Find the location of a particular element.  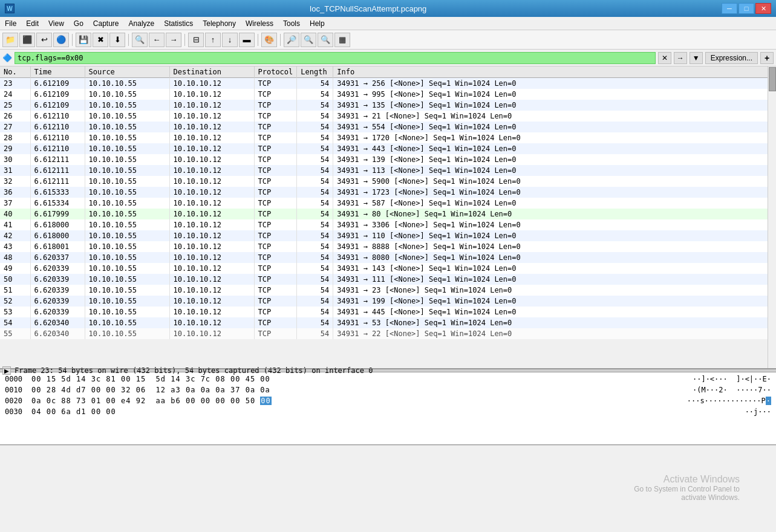

col-header-no: No. is located at coordinates (15, 73).